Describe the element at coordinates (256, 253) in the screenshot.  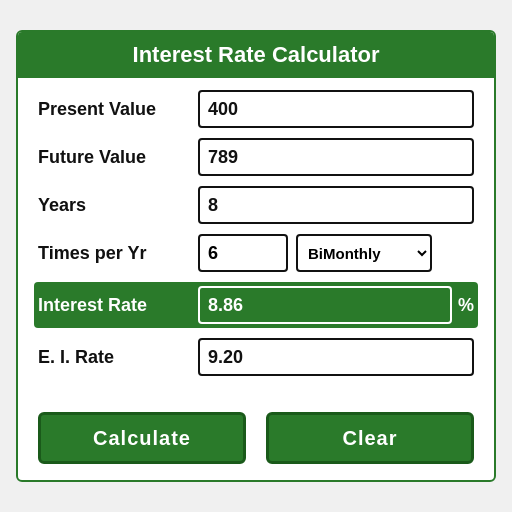
I see `times-per-yr-row: Times per Yr Daily Weekly BiMonthly Mont…` at that location.